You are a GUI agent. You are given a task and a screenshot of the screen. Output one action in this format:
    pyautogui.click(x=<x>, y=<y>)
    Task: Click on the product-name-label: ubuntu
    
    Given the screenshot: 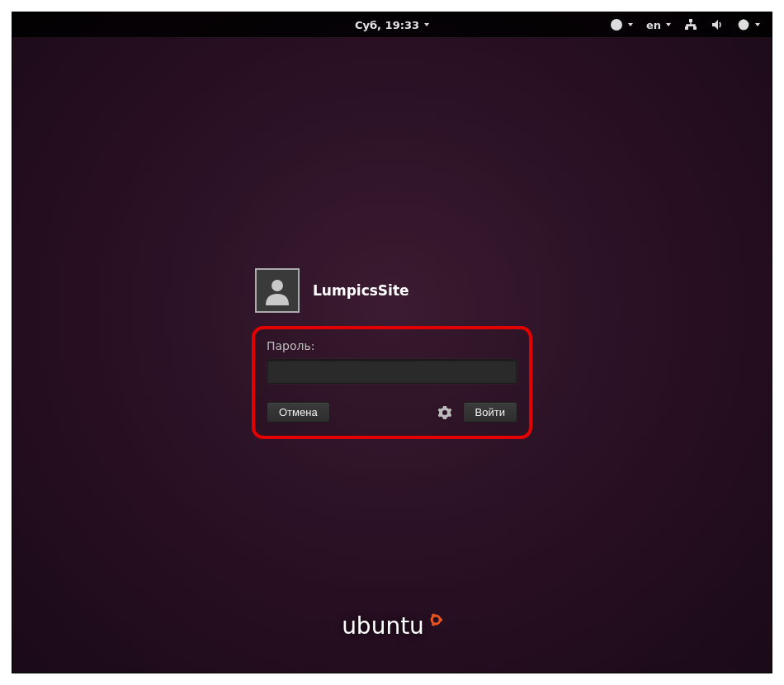 What is the action you would take?
    pyautogui.click(x=383, y=626)
    